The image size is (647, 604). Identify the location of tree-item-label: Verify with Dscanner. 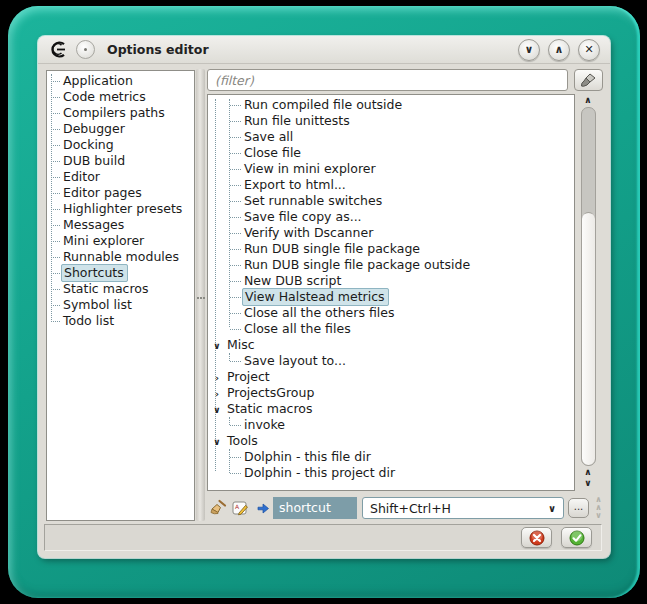
(308, 232).